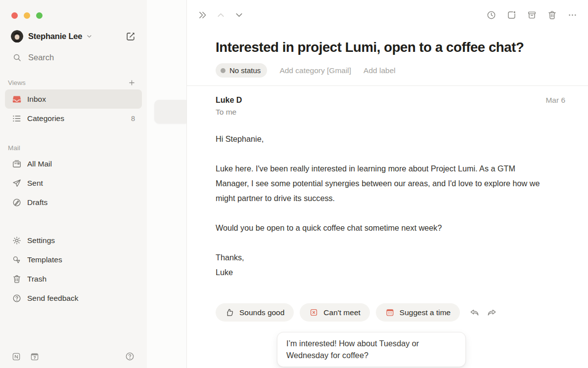 Image resolution: width=588 pixels, height=368 pixels. Describe the element at coordinates (388, 15) in the screenshot. I see `message-toolbar` at that location.